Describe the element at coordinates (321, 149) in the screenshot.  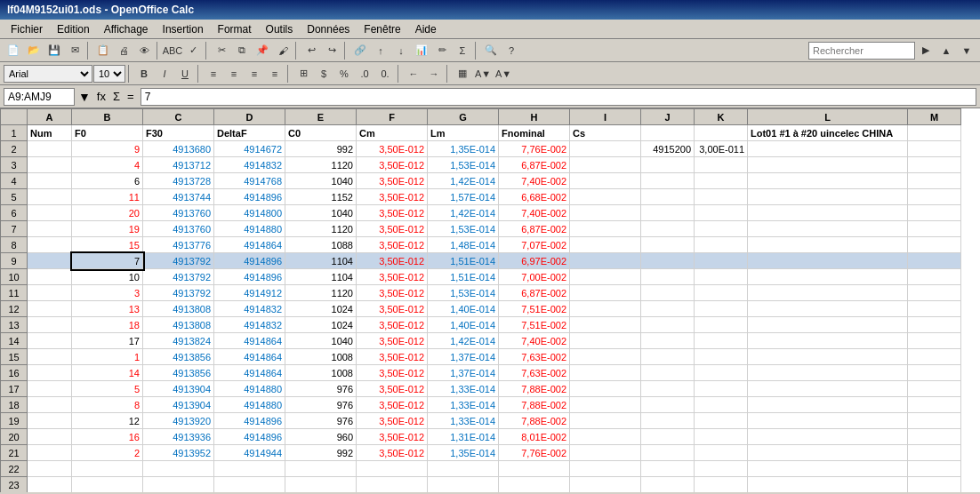
I see `cell-2-e: 992` at that location.